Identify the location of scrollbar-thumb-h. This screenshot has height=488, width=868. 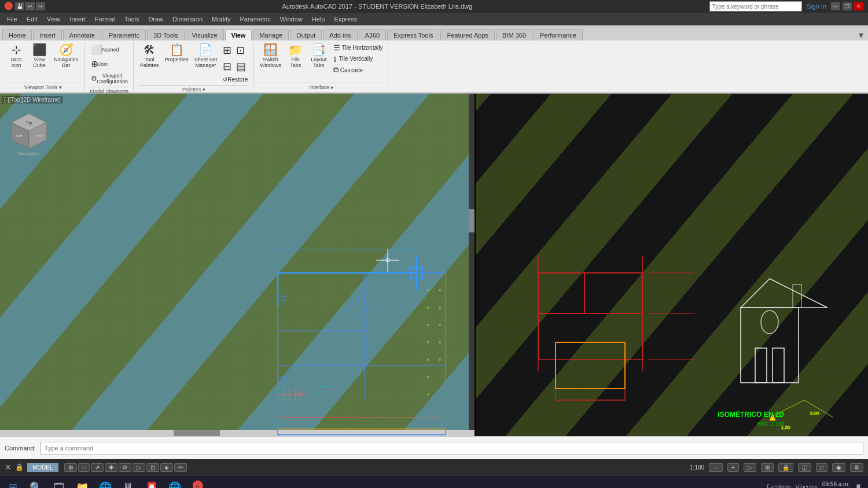
(197, 433).